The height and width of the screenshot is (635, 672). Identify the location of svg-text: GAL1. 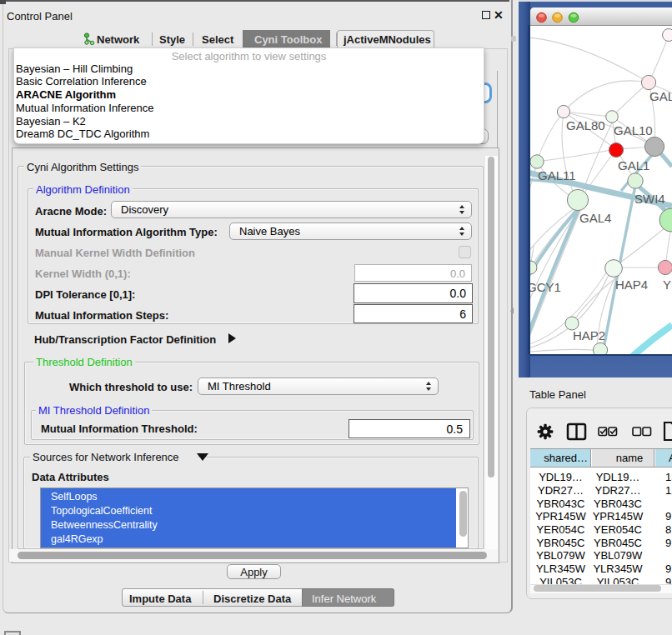
(634, 165).